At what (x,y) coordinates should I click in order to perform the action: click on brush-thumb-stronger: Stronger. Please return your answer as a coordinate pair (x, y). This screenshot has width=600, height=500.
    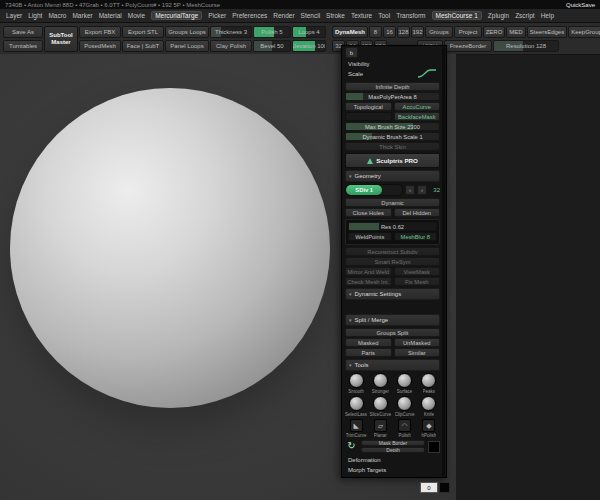
    Looking at the image, I should click on (380, 384).